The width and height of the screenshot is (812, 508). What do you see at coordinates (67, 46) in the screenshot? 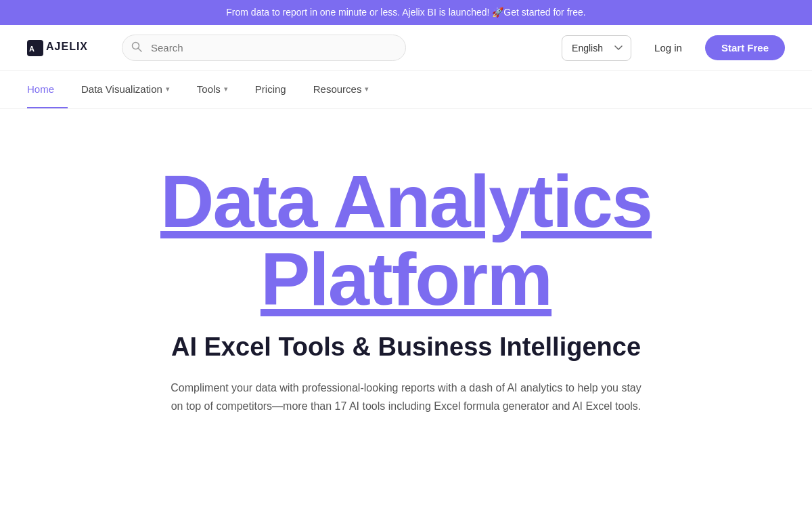
I see `svg-text: AJELIX` at bounding box center [67, 46].